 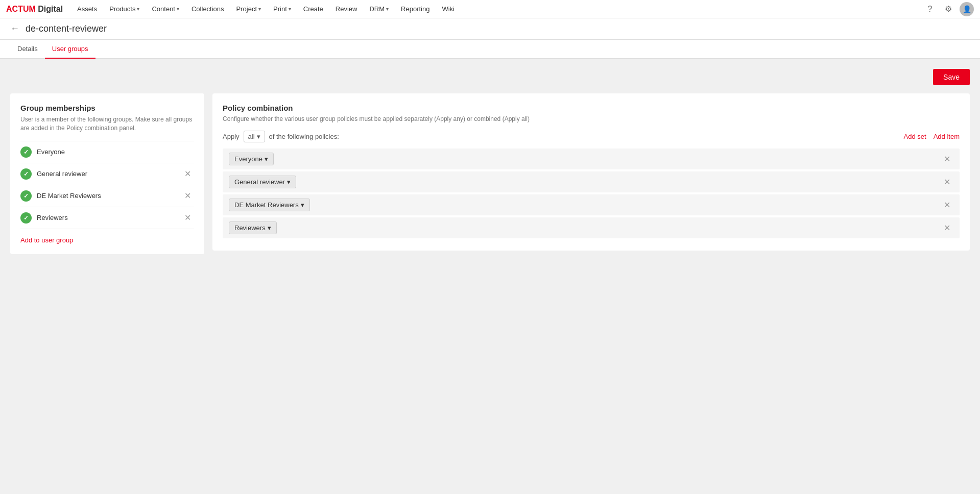 What do you see at coordinates (188, 196) in the screenshot?
I see `remove-de-market-reviewers-button: ✕` at bounding box center [188, 196].